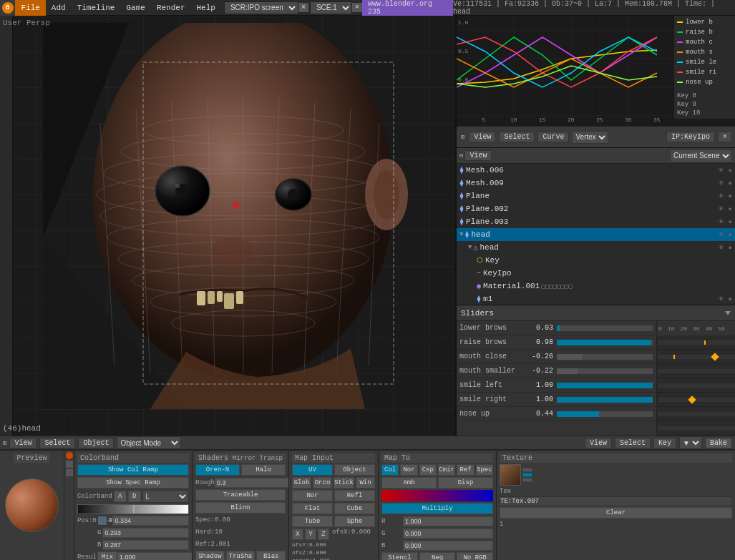 The height and width of the screenshot is (560, 735). I want to click on outline-head-child: ▼ △ head 👁 ●, so click(595, 247).